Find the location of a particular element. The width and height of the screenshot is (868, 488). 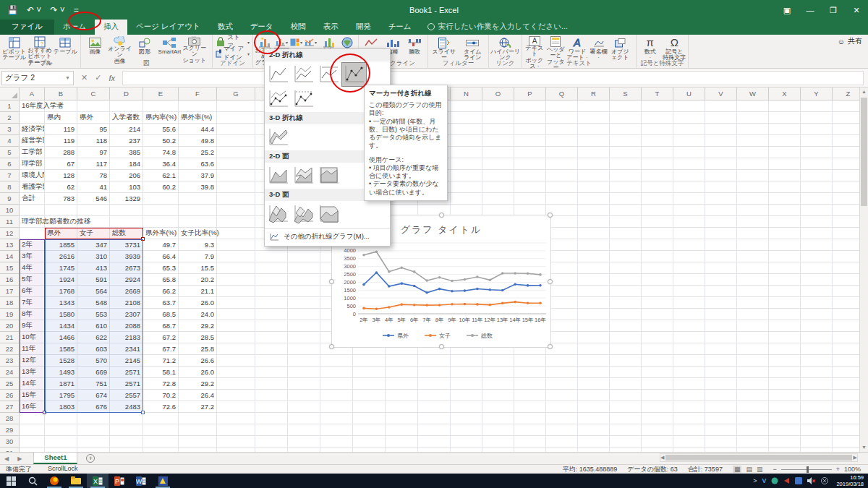

sheet-nav-right-icon: ▶ is located at coordinates (20, 458).